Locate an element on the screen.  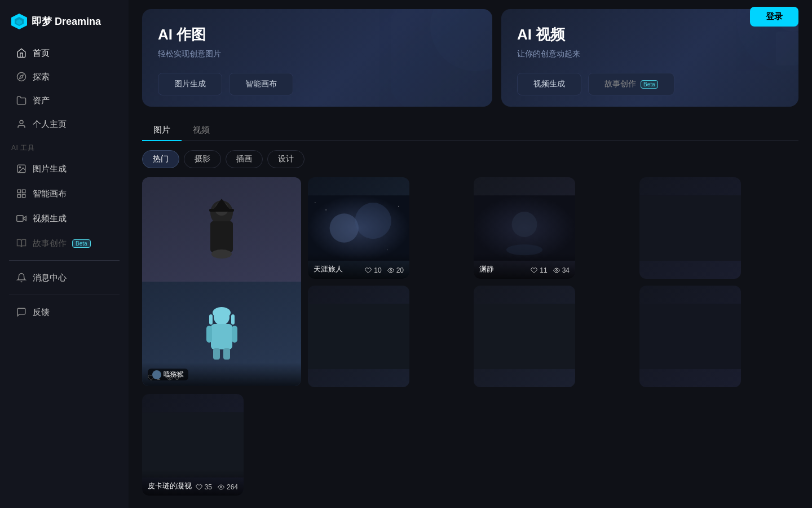
gallery-item-8-stats: 35 264 is located at coordinates (217, 487).